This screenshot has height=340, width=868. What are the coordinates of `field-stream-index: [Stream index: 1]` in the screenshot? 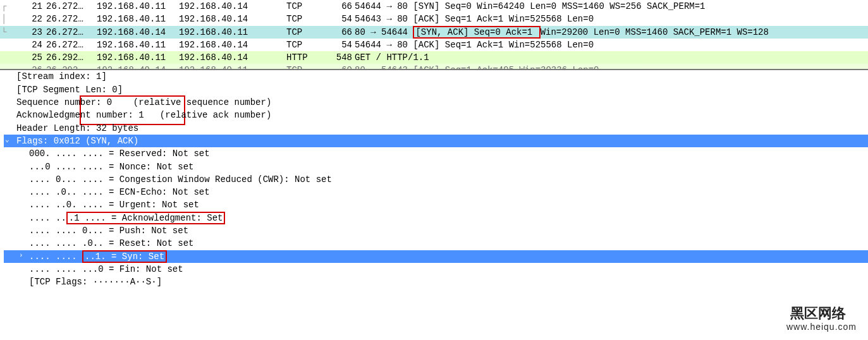 It's located at (436, 76).